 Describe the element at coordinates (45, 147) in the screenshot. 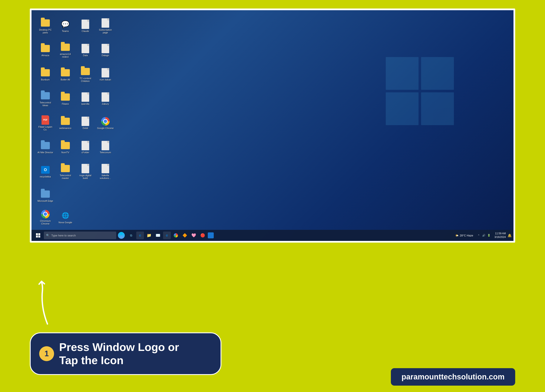

I see `desktop-icon: Al Nile Director` at that location.